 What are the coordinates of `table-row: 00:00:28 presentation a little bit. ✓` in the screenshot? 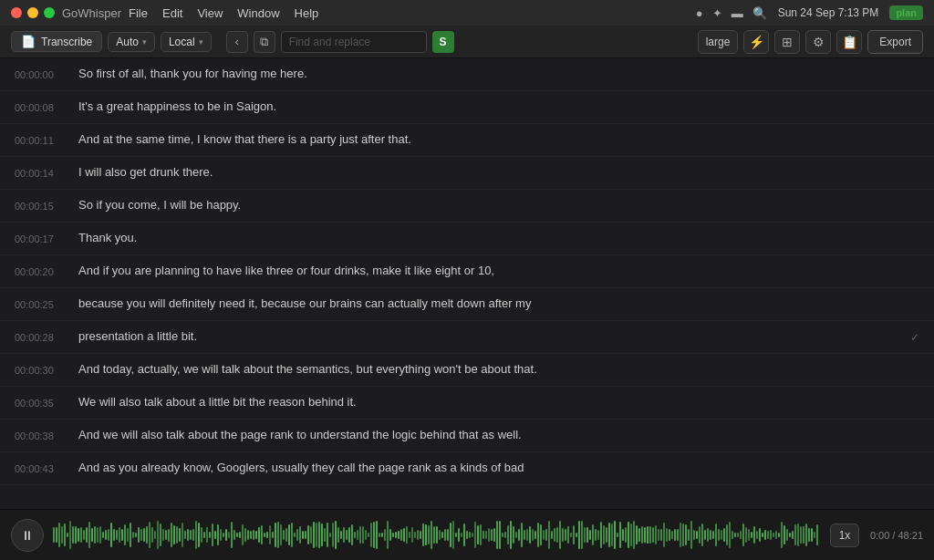 It's located at (467, 337).